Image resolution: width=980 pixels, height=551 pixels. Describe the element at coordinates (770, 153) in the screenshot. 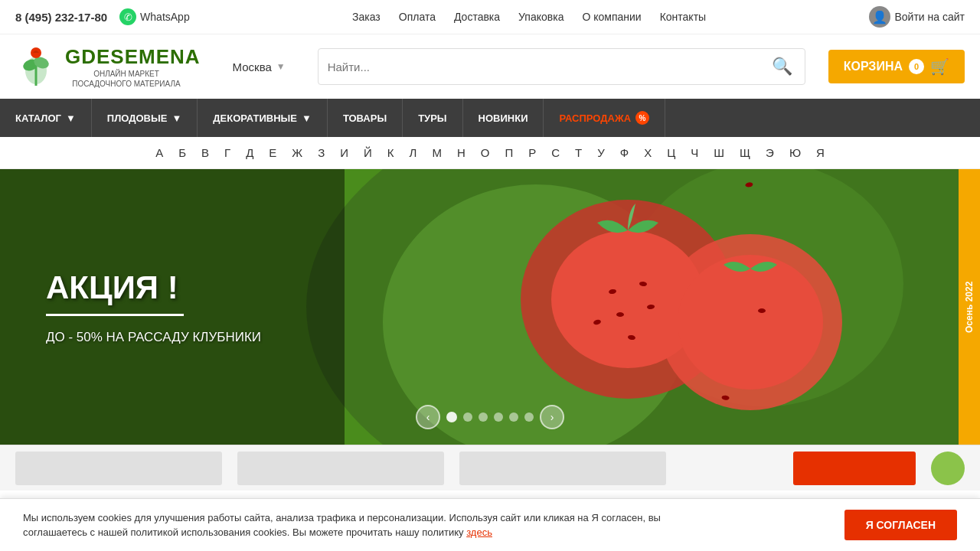

I see `alpha-э: Э` at that location.